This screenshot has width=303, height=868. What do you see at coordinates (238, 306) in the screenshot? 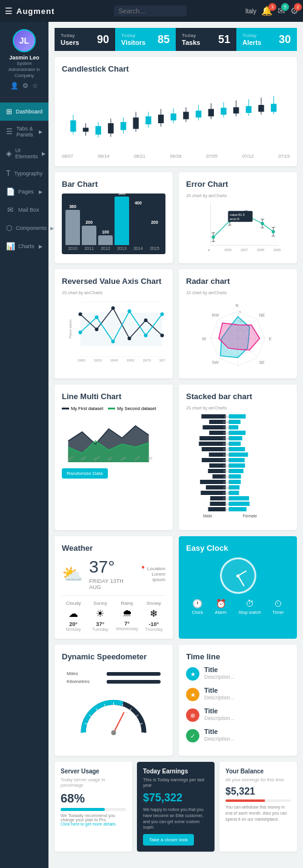
I see `svg-text: N` at bounding box center [238, 306].